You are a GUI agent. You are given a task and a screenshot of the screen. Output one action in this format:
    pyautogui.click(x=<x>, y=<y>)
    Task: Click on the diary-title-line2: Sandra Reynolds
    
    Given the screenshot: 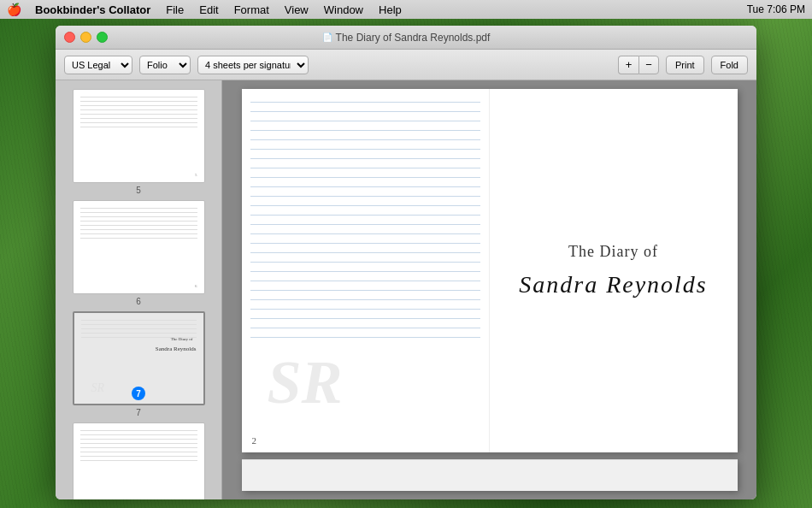 What is the action you would take?
    pyautogui.click(x=614, y=285)
    